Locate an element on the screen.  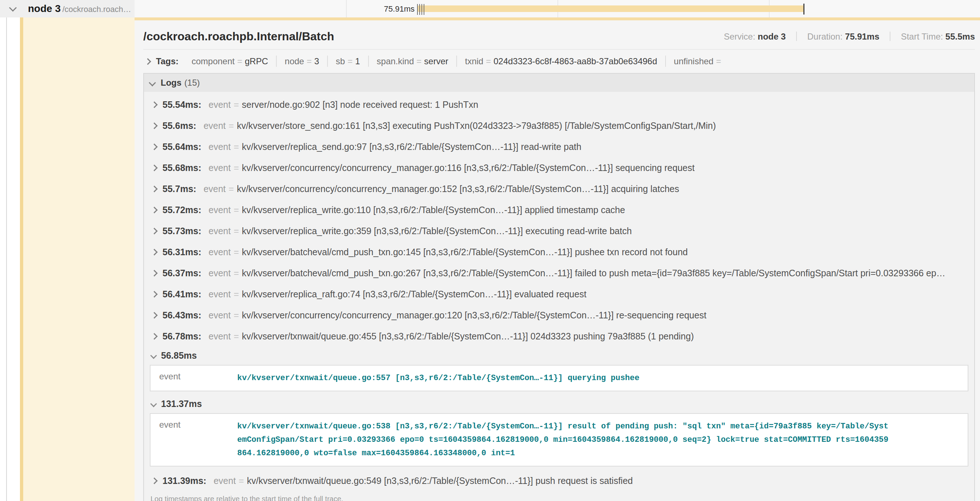
log-timestamp: 56.43ms: is located at coordinates (182, 315).